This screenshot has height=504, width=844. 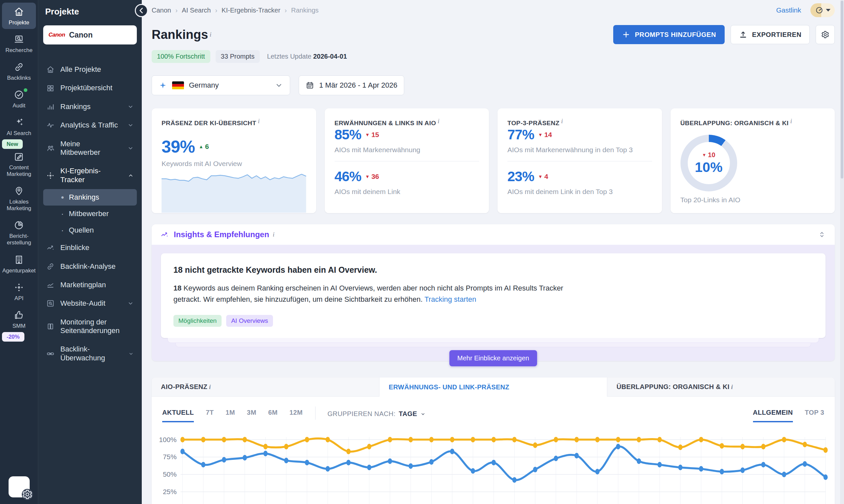 What do you see at coordinates (90, 248) in the screenshot?
I see `sidebar-item-einblicke: Einblicke` at bounding box center [90, 248].